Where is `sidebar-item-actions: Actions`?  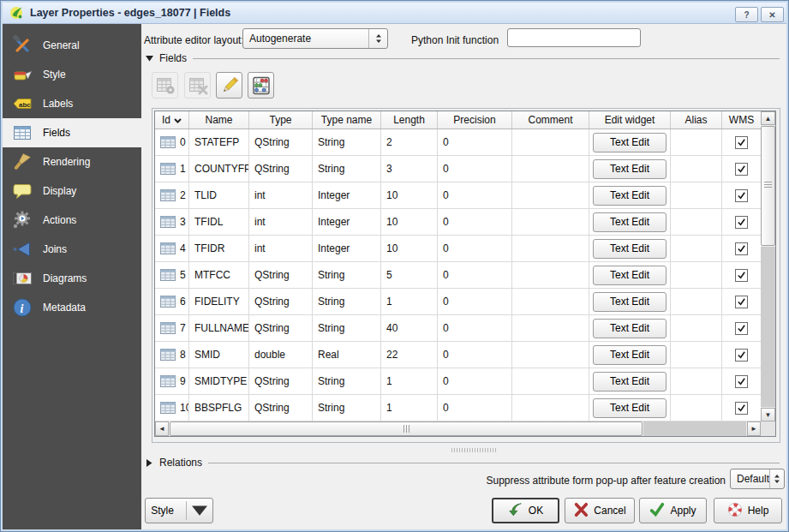 sidebar-item-actions: Actions is located at coordinates (72, 220).